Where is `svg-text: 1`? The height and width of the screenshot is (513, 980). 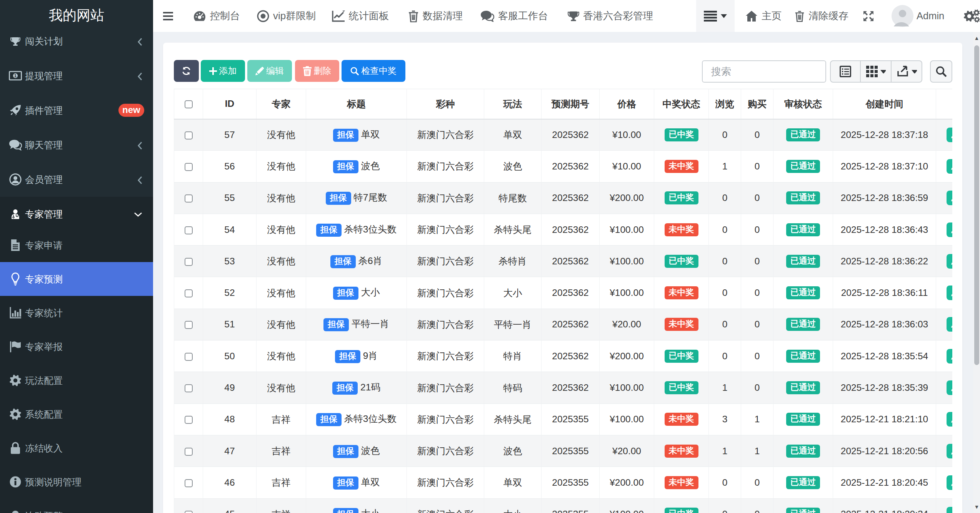
svg-text: 1 is located at coordinates (15, 76).